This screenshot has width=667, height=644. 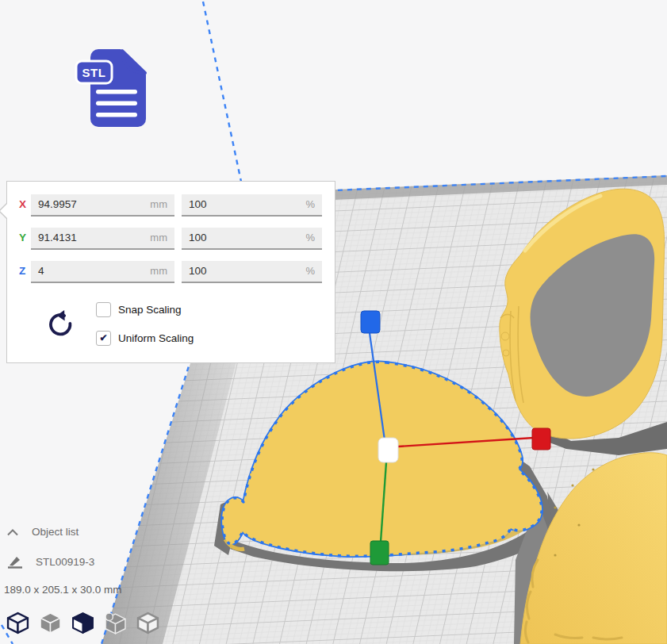 I want to click on axis-label-x: X, so click(x=25, y=205).